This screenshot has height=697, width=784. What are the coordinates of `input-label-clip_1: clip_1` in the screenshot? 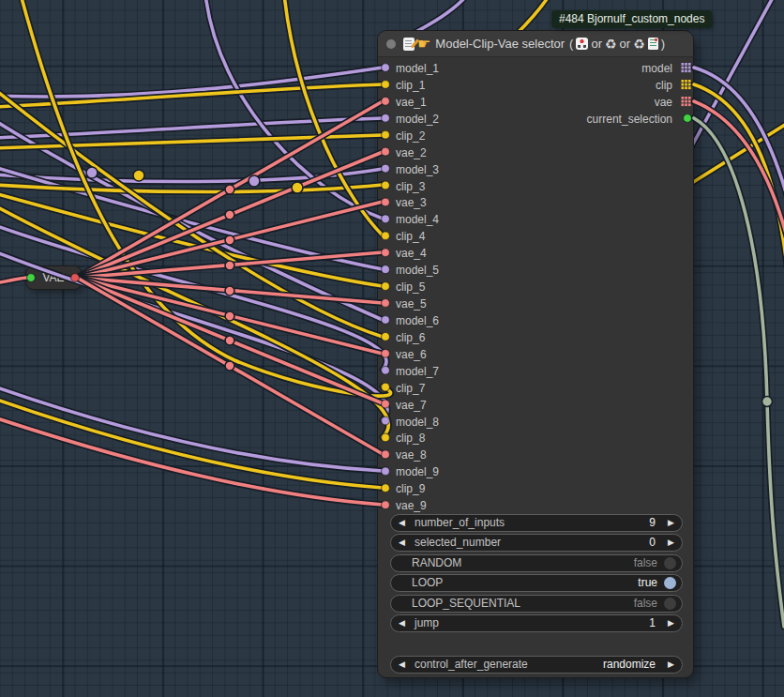 It's located at (411, 85).